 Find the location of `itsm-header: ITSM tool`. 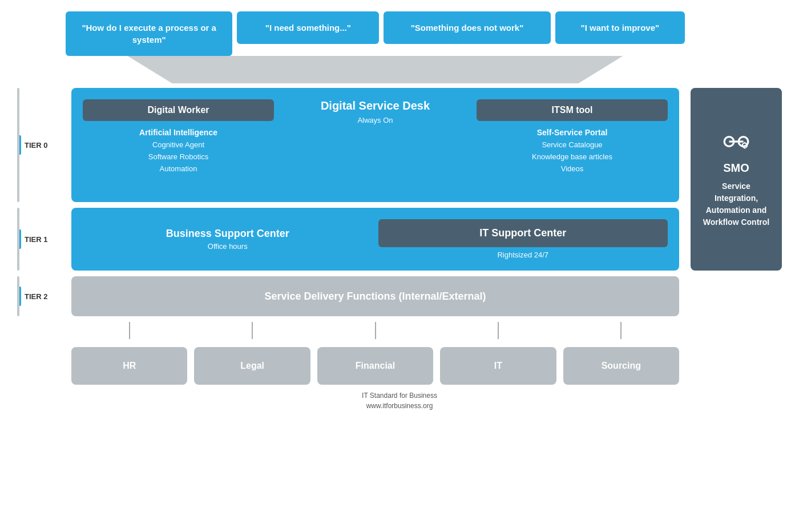

itsm-header: ITSM tool is located at coordinates (572, 110).